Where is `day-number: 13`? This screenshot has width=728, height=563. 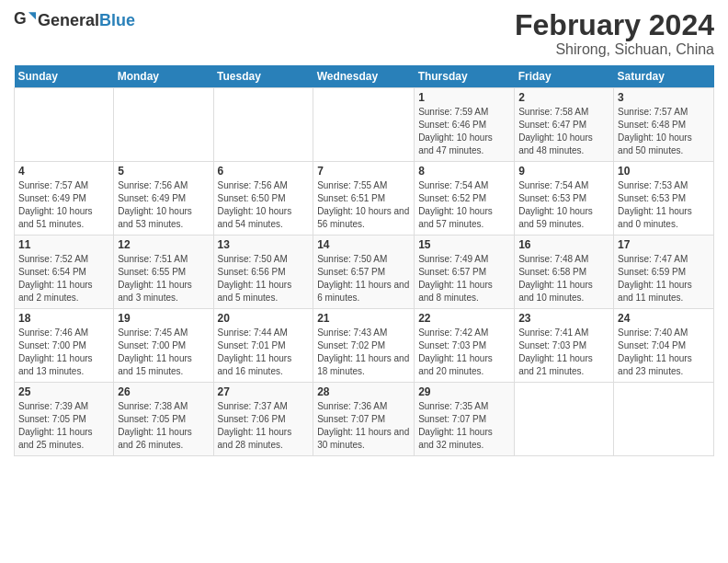
day-number: 13 is located at coordinates (264, 245).